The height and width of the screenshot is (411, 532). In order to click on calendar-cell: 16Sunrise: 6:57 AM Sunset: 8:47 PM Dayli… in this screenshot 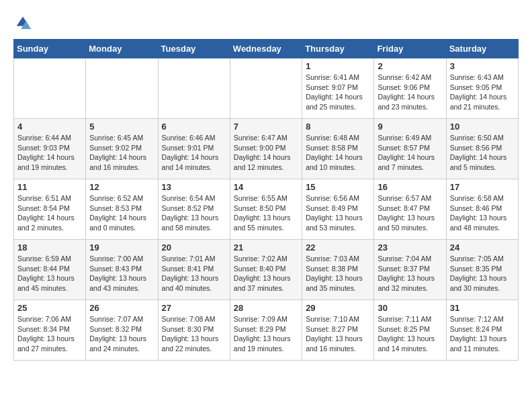, I will do `click(410, 210)`.